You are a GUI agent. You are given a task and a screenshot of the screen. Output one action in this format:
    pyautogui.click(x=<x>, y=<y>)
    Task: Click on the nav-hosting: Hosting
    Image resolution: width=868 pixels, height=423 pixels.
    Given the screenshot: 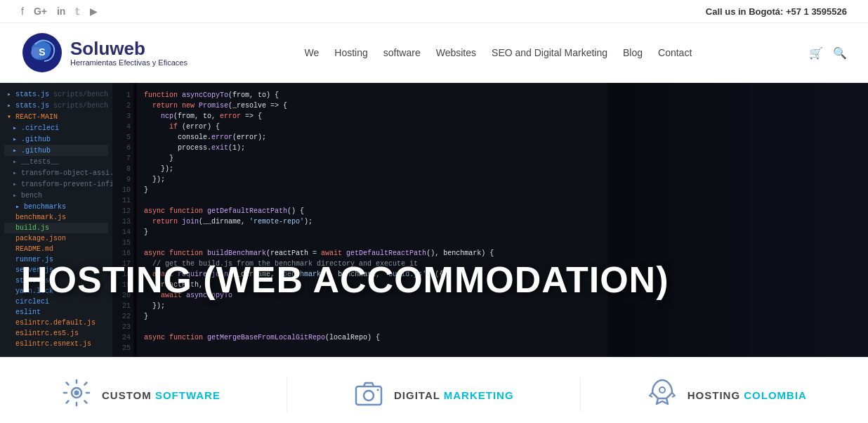 What is the action you would take?
    pyautogui.click(x=351, y=53)
    